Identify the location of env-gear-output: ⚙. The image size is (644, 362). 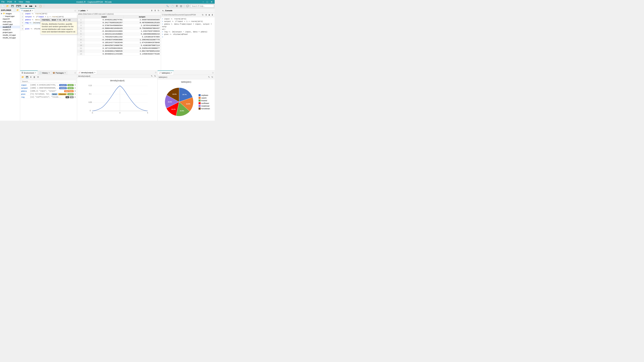
(75, 88).